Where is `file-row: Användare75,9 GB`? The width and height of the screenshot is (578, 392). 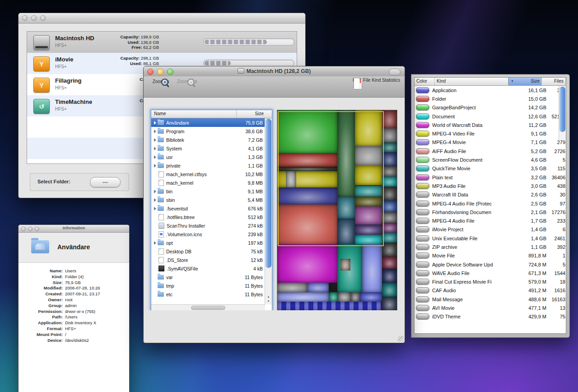 file-row: Användare75,9 GB is located at coordinates (211, 123).